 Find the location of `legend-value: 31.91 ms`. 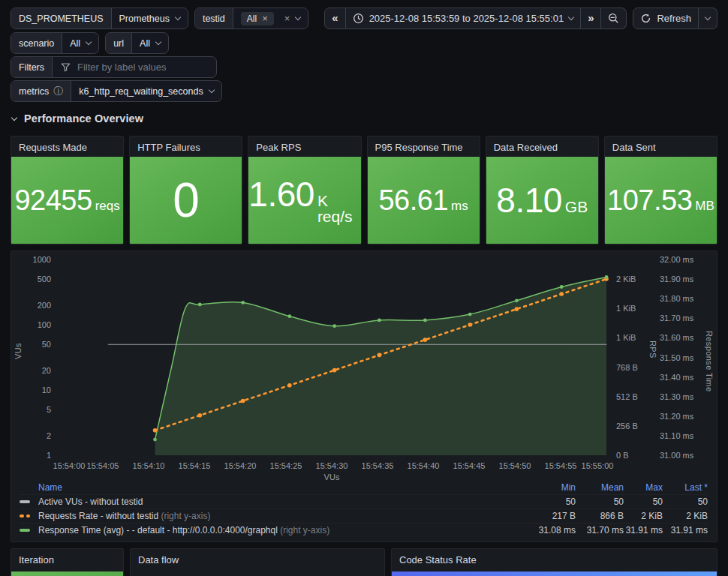

legend-value: 31.91 ms is located at coordinates (685, 530).